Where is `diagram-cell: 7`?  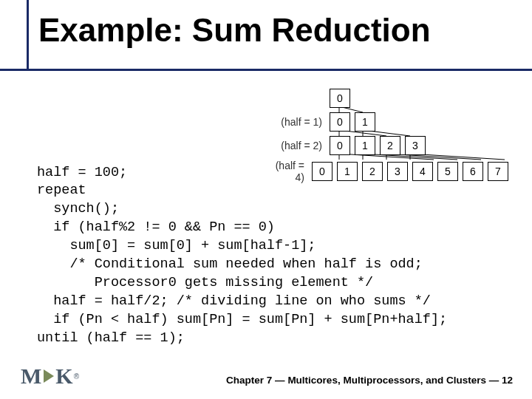 diagram-cell: 7 is located at coordinates (498, 171).